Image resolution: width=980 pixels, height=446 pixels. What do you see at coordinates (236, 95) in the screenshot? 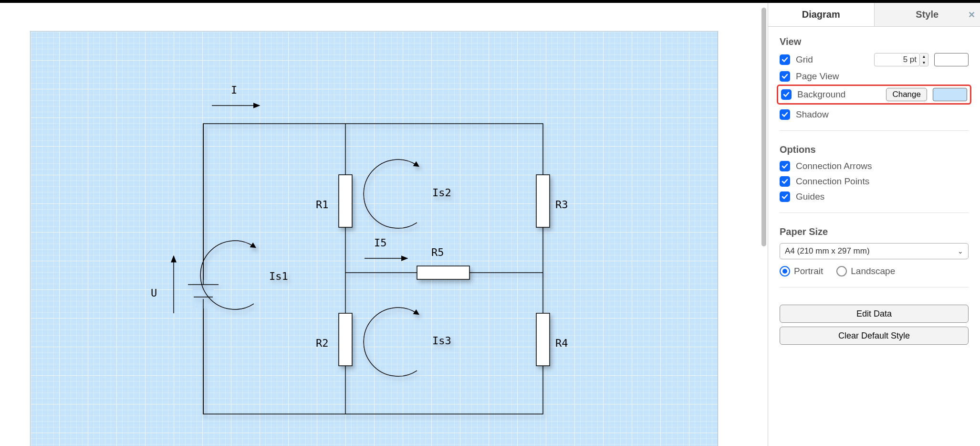
I see `current-i-arrow: I` at bounding box center [236, 95].